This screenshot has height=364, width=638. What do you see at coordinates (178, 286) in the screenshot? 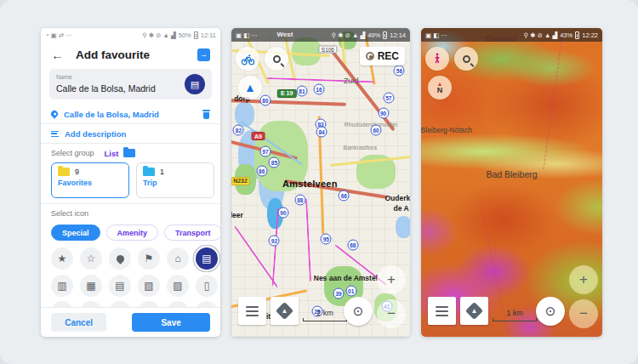
I see `favourite-icon-option: ▨` at bounding box center [178, 286].